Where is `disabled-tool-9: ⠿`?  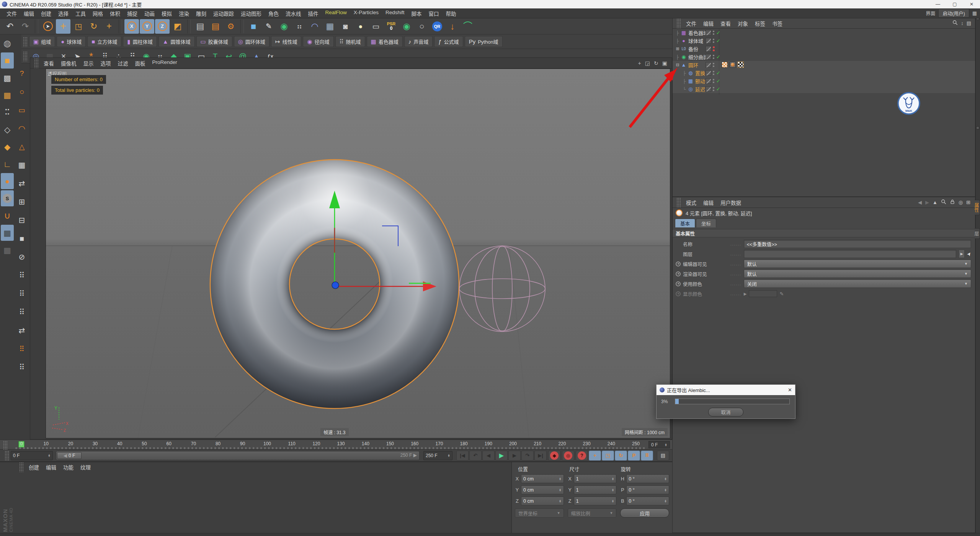
disabled-tool-9: ⠿ is located at coordinates (22, 312).